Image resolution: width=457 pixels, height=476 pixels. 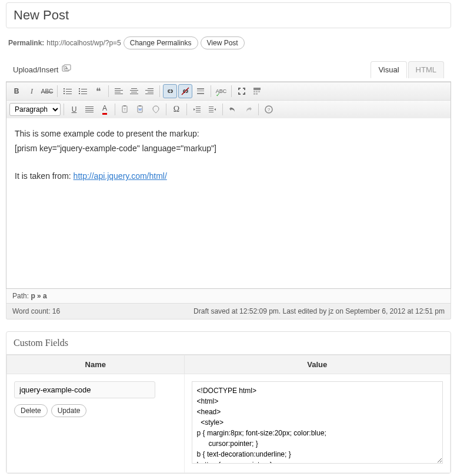 What do you see at coordinates (36, 311) in the screenshot?
I see `word-count: Word count: 16` at bounding box center [36, 311].